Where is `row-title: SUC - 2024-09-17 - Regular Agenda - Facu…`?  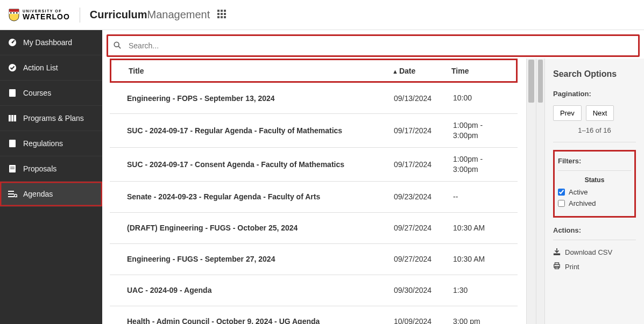 row-title: SUC - 2024-09-17 - Regular Agenda - Facu… is located at coordinates (260, 131).